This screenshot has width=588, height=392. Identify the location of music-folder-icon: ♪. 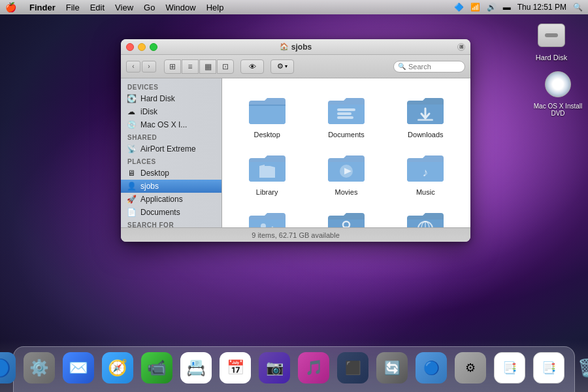
(425, 167).